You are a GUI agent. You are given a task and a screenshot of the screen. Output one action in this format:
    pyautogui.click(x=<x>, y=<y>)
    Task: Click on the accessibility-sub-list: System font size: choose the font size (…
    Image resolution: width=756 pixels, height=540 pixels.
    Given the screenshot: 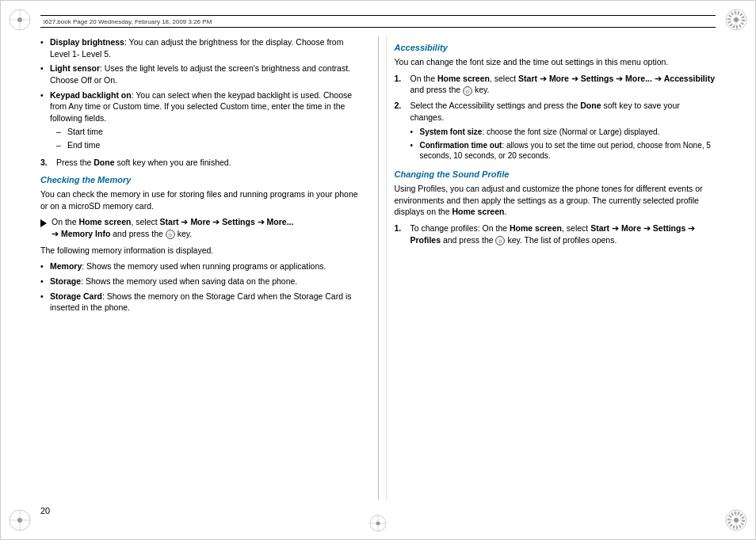 What is the action you would take?
    pyautogui.click(x=563, y=144)
    